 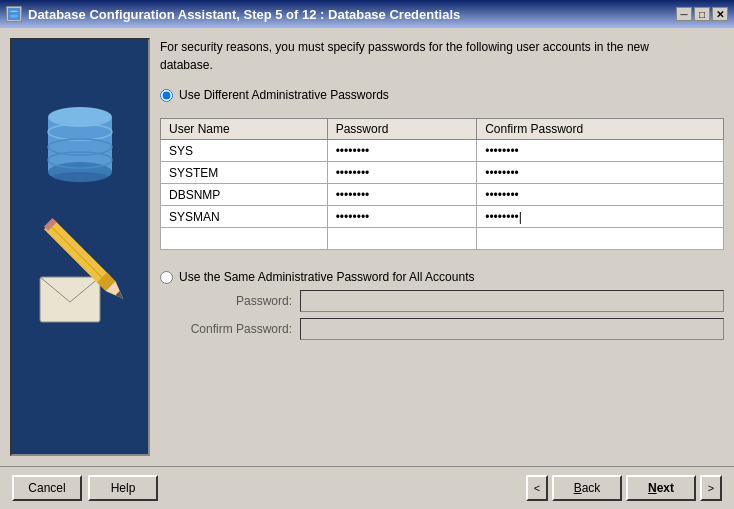 What do you see at coordinates (402, 151) in the screenshot?
I see `password-sys: ••••••••` at bounding box center [402, 151].